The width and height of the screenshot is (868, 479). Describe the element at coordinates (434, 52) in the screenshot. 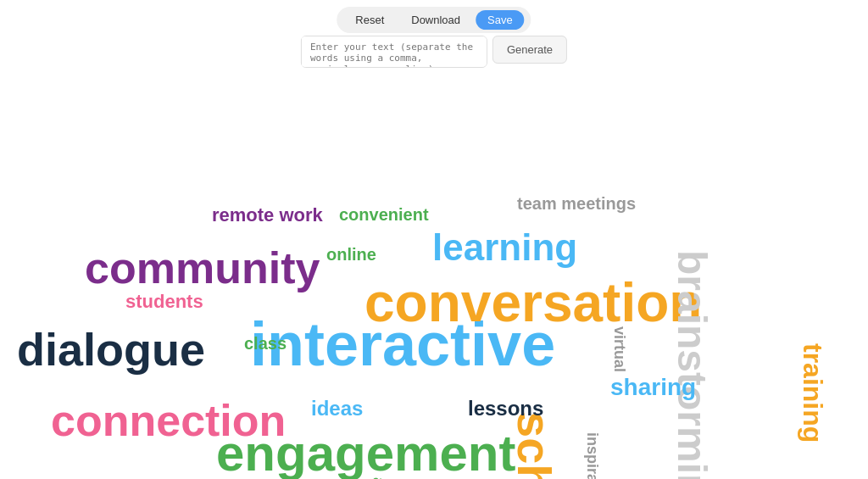

I see `input-area: Generate` at that location.